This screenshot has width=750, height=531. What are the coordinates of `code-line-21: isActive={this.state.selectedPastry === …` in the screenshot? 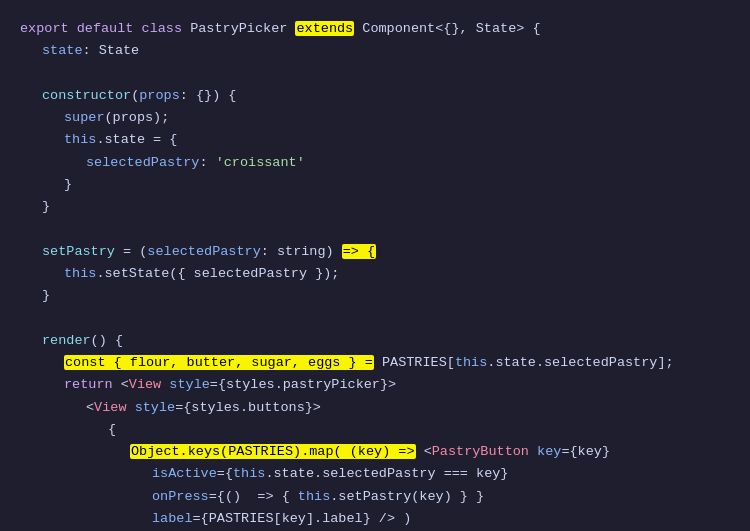 It's located at (375, 474).